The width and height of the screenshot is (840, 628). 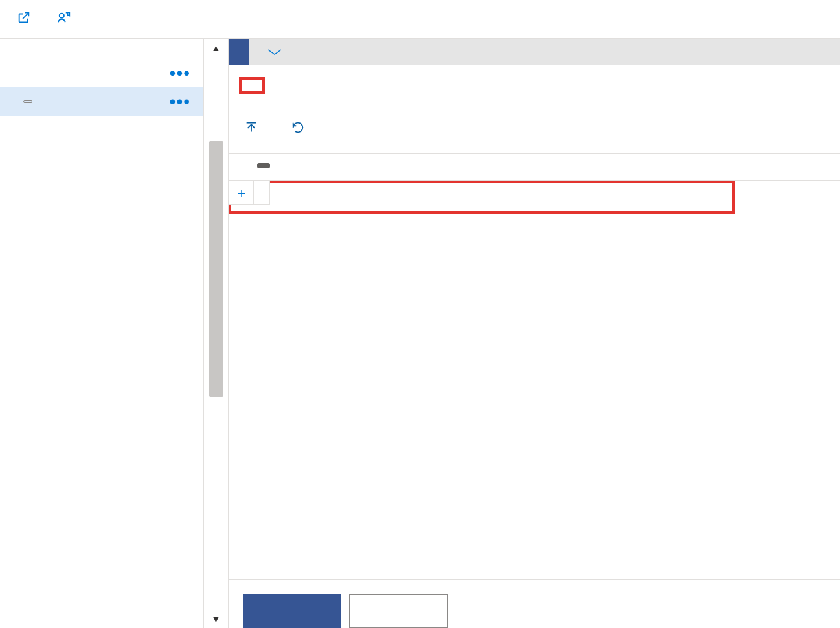 I want to click on scroll-up-icon: ▲, so click(x=216, y=48).